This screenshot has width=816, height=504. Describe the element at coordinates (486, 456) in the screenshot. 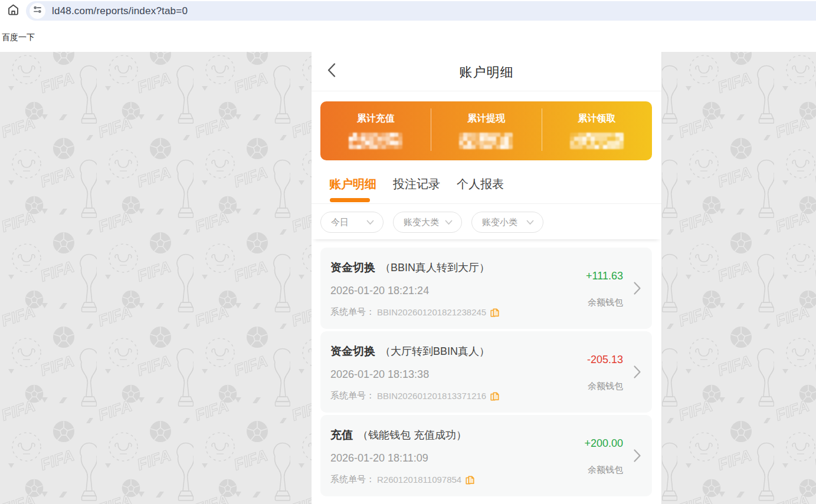

I see `transaction-row: 充值（钱能钱包 充值成功） 2026-01-20 18:11:09 系统单号： …` at that location.